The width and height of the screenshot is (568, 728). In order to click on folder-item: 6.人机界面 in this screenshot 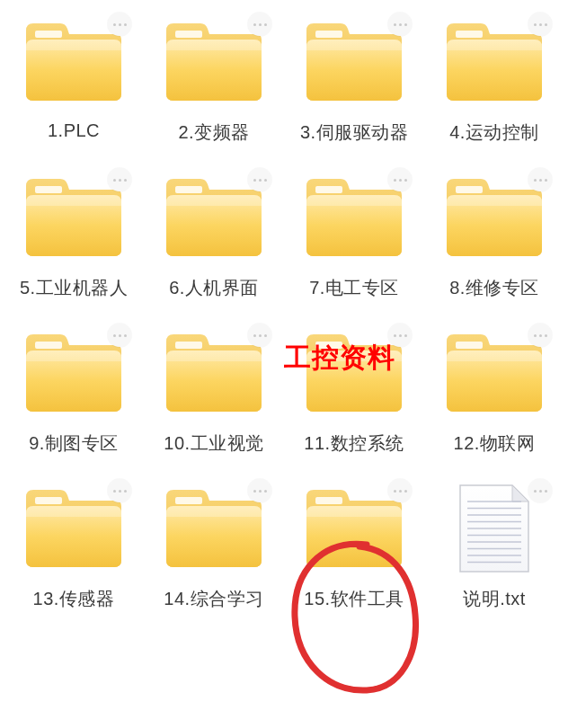, I will do `click(214, 237)`.